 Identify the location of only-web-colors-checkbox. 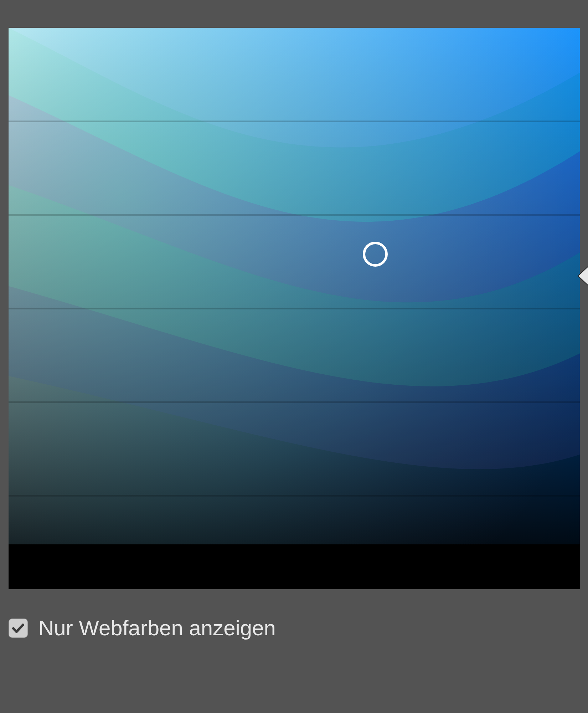
(18, 628).